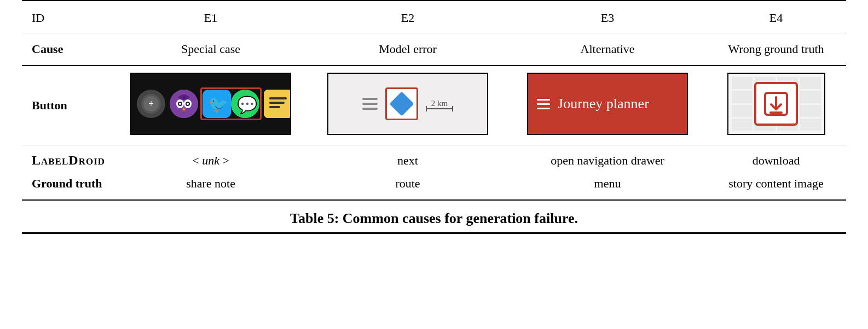  Describe the element at coordinates (776, 104) in the screenshot. I see `e4-download-btn` at that location.